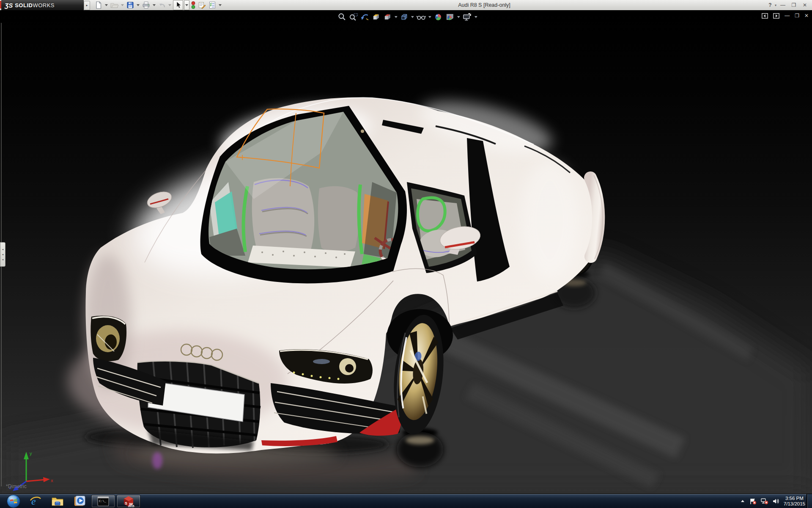  What do you see at coordinates (365, 17) in the screenshot?
I see `previous-view-button` at bounding box center [365, 17].